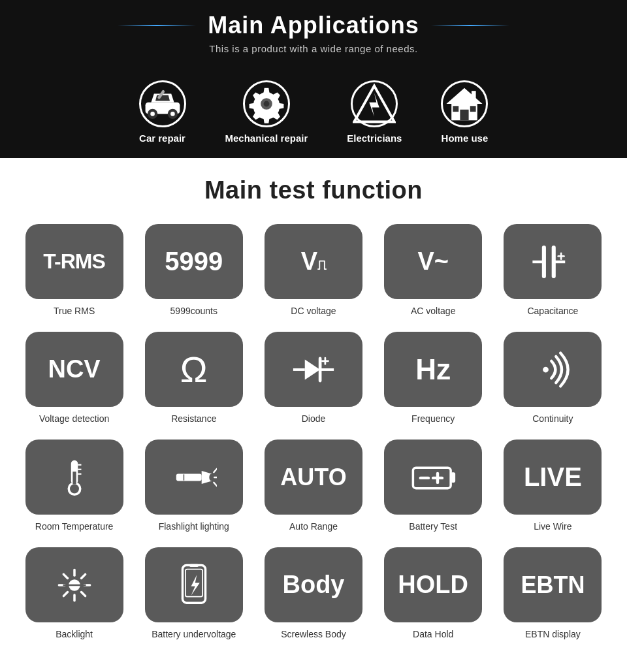 This screenshot has height=672, width=627. I want to click on function-item-ac-voltage: V~ AC voltage, so click(434, 270).